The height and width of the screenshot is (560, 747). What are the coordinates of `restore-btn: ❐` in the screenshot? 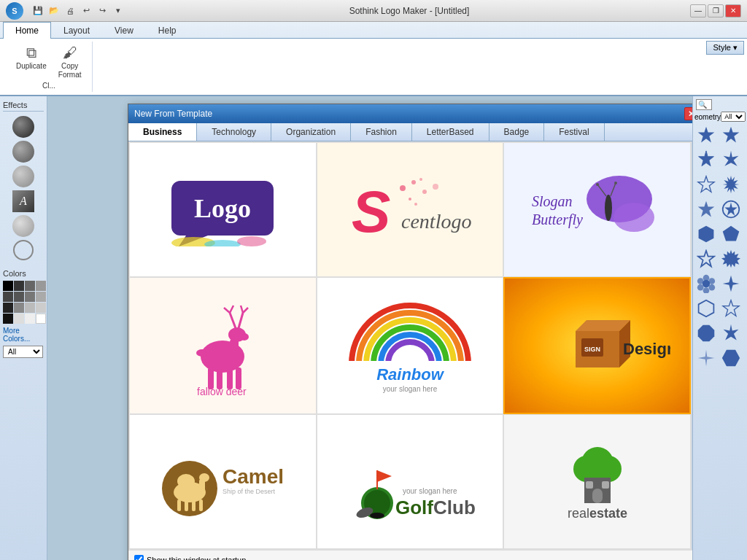 It's located at (716, 11).